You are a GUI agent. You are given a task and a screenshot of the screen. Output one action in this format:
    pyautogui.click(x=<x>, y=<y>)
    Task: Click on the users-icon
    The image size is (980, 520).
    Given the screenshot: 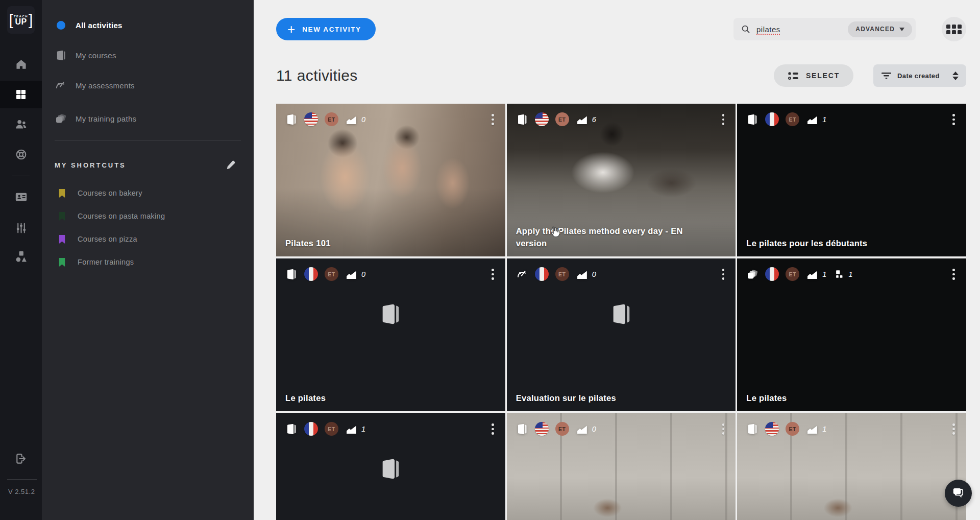 What is the action you would take?
    pyautogui.click(x=21, y=124)
    